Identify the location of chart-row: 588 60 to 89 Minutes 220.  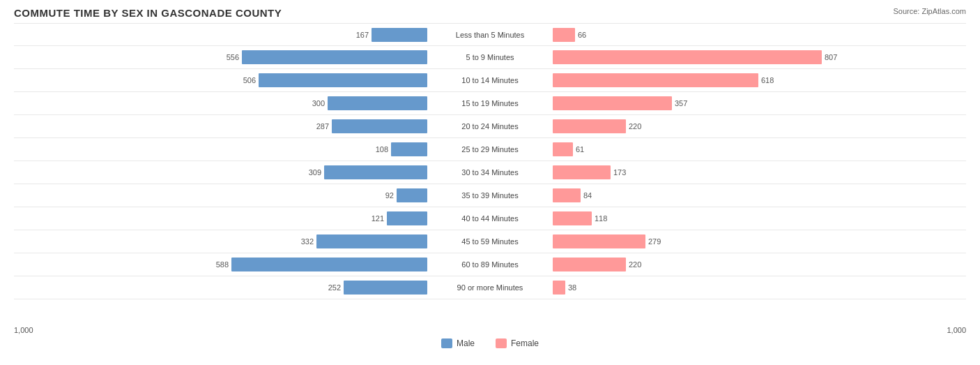
(490, 265).